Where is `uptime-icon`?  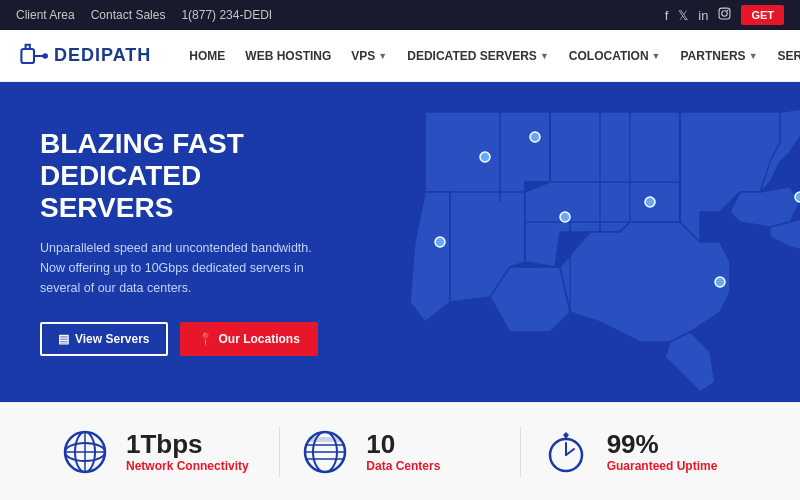 uptime-icon is located at coordinates (566, 452).